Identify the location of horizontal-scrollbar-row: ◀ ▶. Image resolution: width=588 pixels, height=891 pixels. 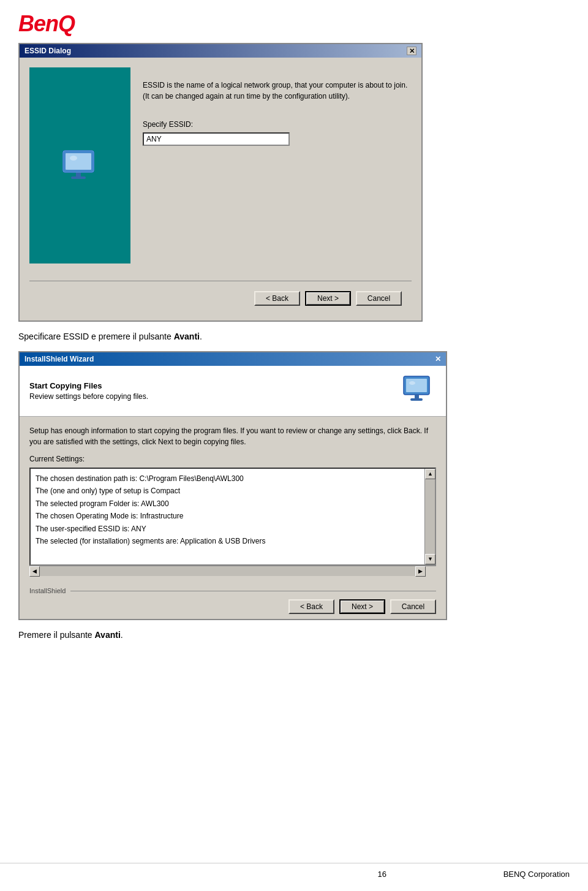
(233, 571).